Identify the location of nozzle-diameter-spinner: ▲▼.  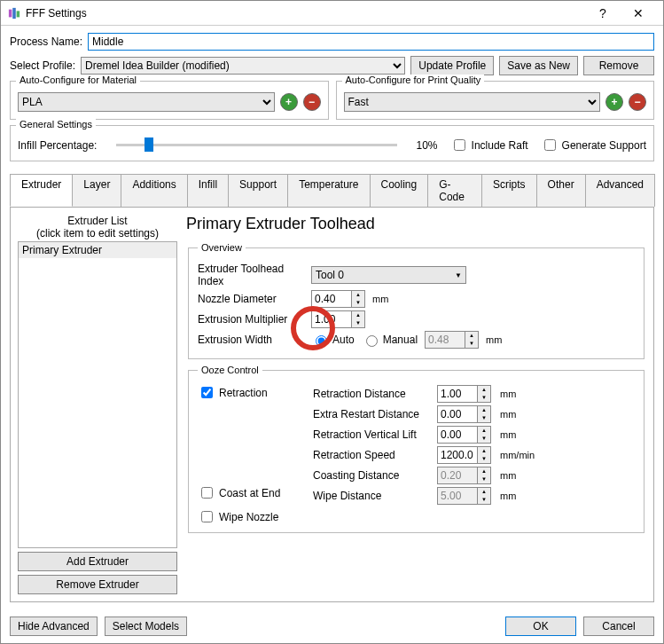
(339, 299).